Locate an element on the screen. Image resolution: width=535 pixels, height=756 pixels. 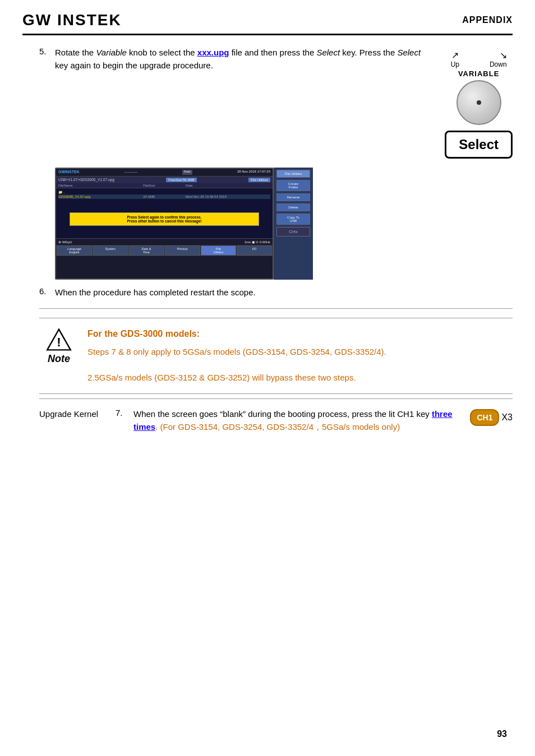
company-logo: GW INSTEK is located at coordinates (72, 20).